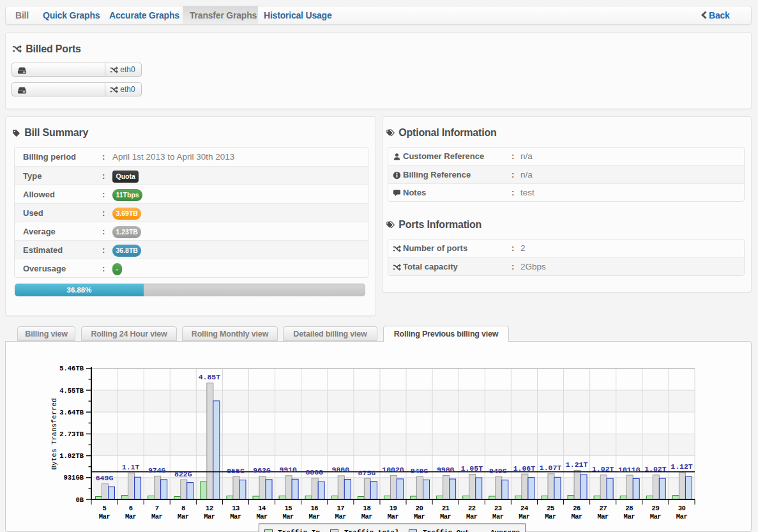  Describe the element at coordinates (157, 508) in the screenshot. I see `svg-text: 7` at that location.